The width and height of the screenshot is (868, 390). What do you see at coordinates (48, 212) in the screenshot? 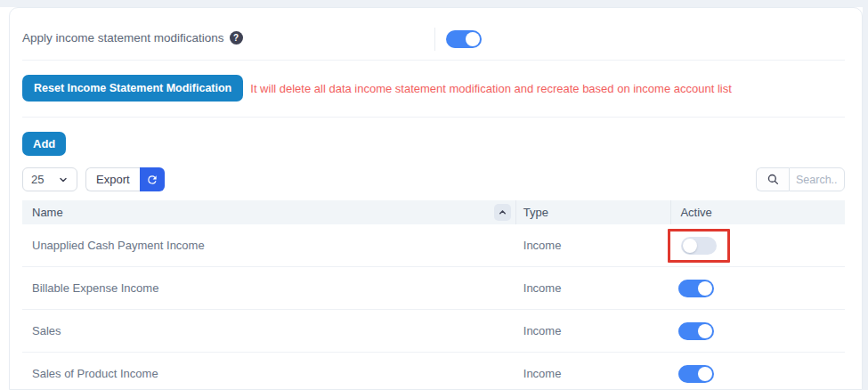
I see `column-header-name-label: Name` at bounding box center [48, 212].